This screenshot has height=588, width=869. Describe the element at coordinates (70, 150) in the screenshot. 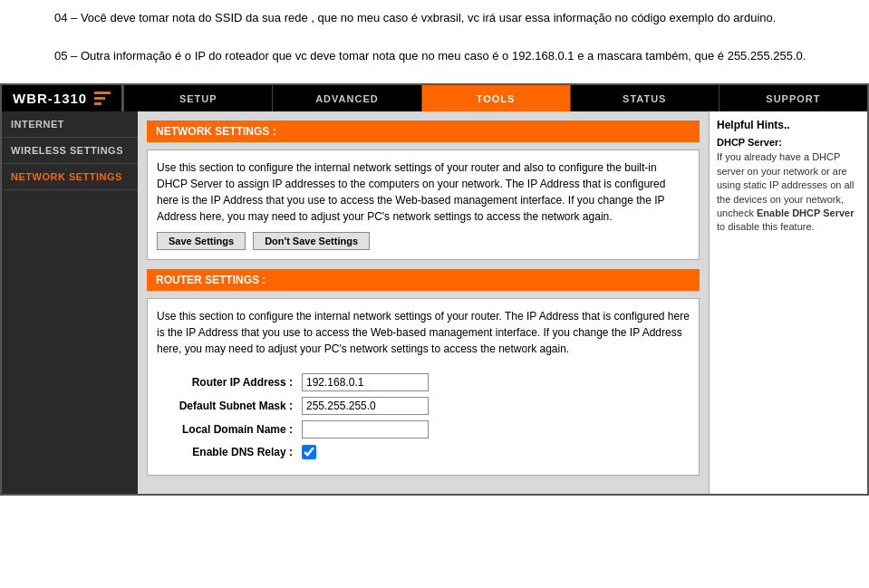

I see `sidebar-item-wireless: WIRELESS SETTINGS` at that location.